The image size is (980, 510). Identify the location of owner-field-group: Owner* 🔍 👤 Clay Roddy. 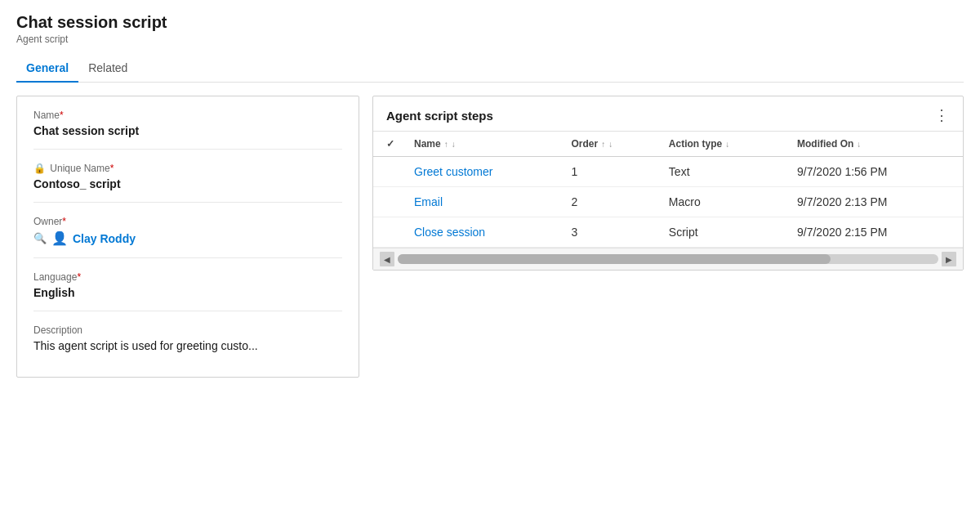
(188, 237).